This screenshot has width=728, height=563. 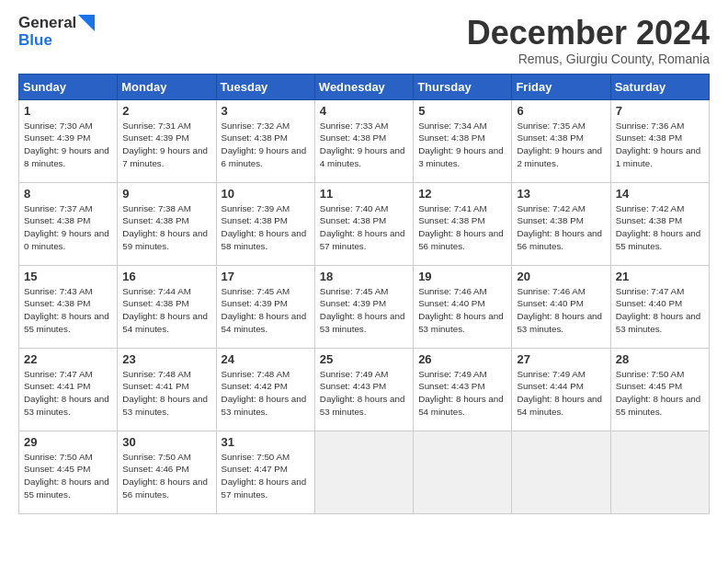 I want to click on day-number: 21, so click(x=660, y=276).